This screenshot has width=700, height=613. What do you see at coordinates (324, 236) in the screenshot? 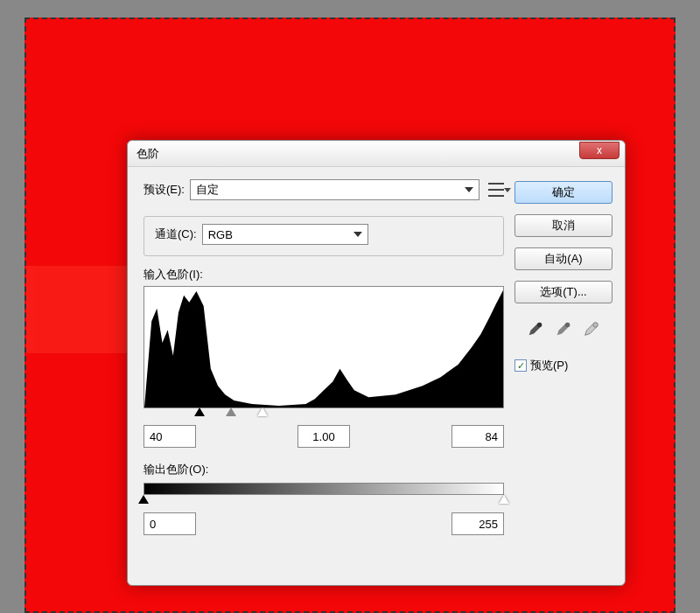
I see `channel-fieldset: 通道(C): RGB` at bounding box center [324, 236].